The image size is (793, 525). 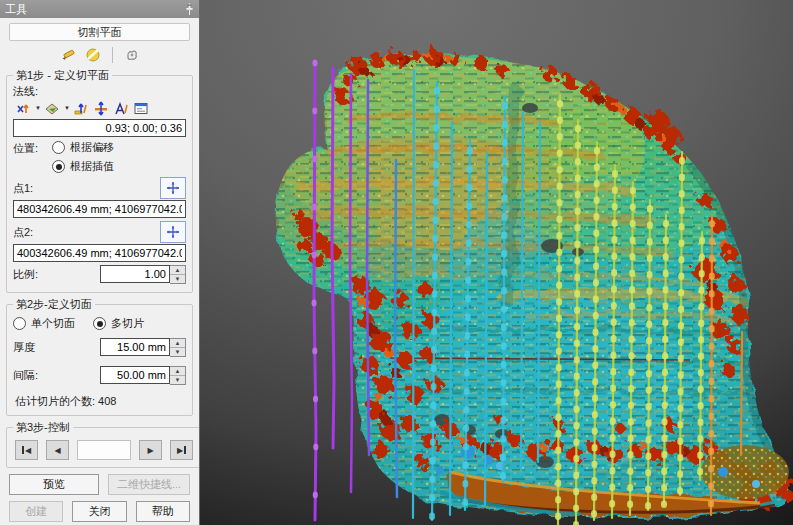 I want to click on pen-tool-icon, so click(x=68, y=55).